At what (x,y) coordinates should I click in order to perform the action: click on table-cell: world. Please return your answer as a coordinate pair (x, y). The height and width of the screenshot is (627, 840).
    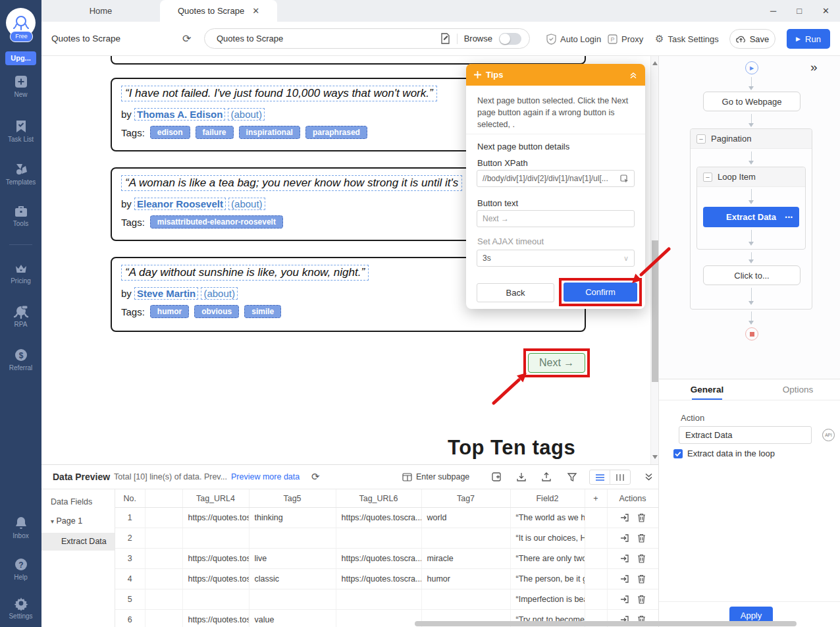
    Looking at the image, I should click on (466, 518).